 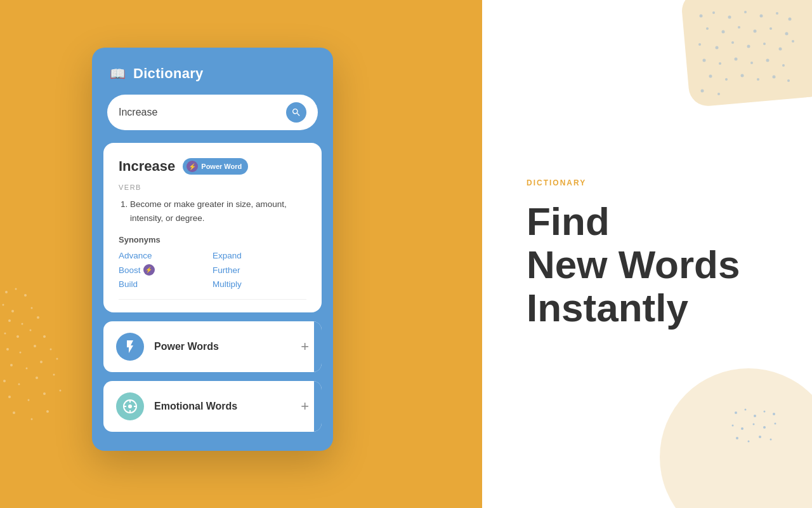 I want to click on emotional-words-icon-wrap, so click(x=130, y=406).